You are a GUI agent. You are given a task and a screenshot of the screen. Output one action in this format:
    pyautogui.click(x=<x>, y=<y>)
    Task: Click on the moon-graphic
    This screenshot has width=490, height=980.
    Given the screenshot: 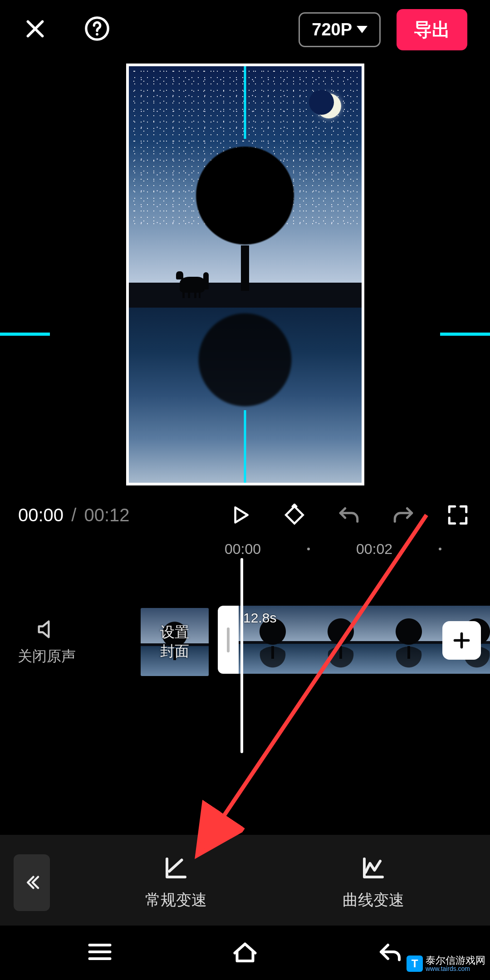 What is the action you would take?
    pyautogui.click(x=328, y=106)
    